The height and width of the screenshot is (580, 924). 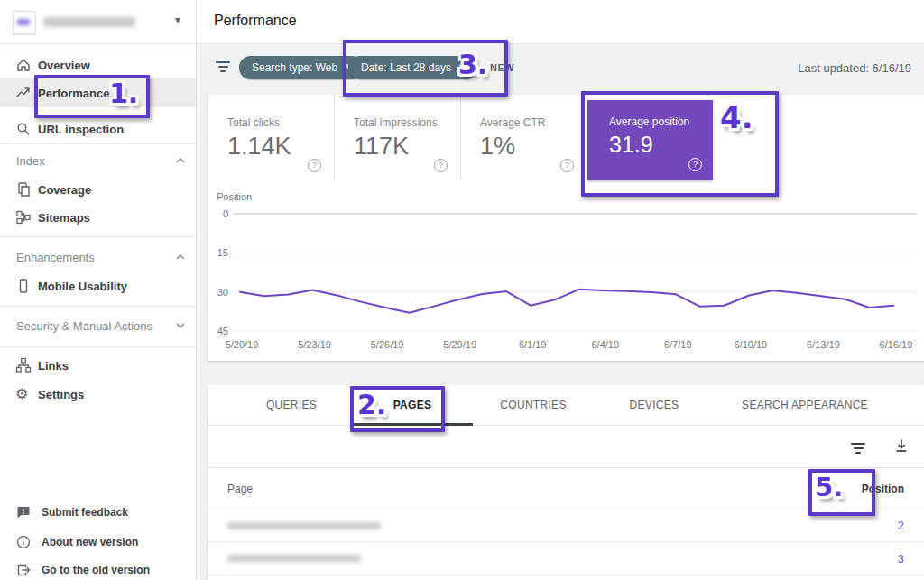 I want to click on pages-copy-icon, so click(x=23, y=189).